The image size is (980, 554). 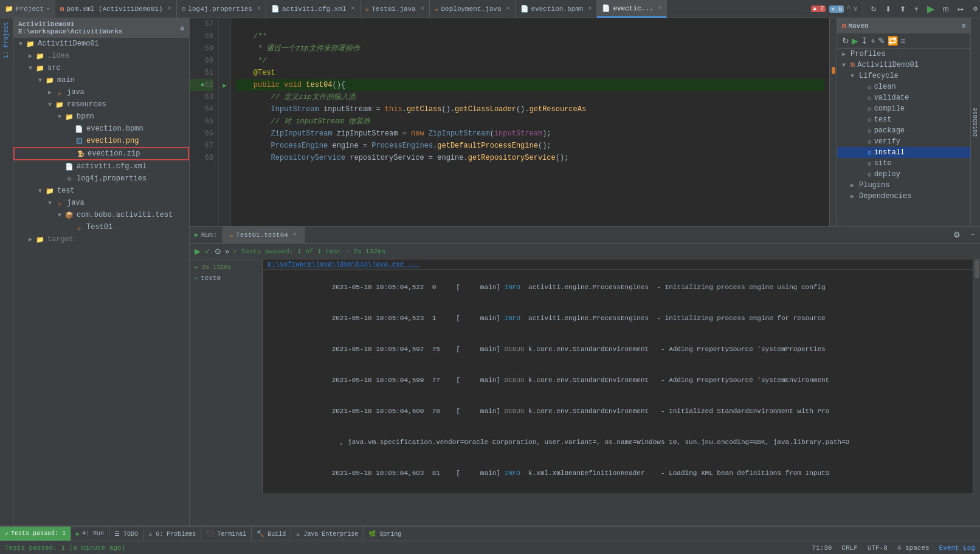 What do you see at coordinates (903, 131) in the screenshot?
I see `maven-package: ▶ ⊙ package` at bounding box center [903, 131].